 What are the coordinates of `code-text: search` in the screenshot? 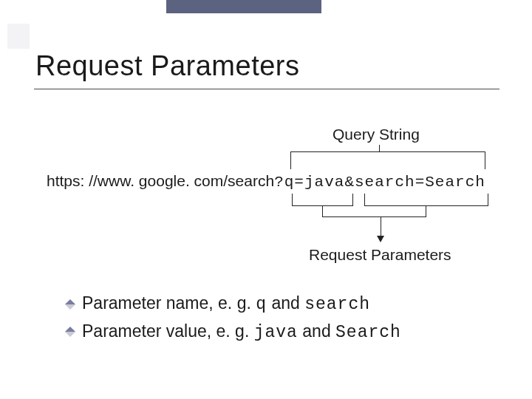 It's located at (337, 304).